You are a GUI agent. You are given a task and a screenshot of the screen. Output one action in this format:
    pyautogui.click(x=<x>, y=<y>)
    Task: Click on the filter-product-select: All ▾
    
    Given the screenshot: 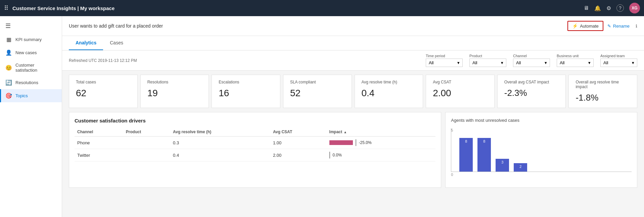 What is the action you would take?
    pyautogui.click(x=488, y=63)
    